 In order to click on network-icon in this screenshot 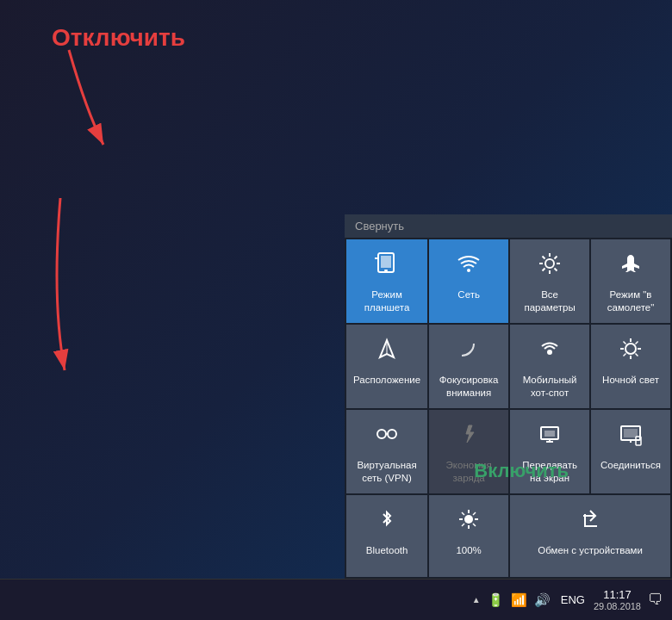, I will do `click(469, 267)`.